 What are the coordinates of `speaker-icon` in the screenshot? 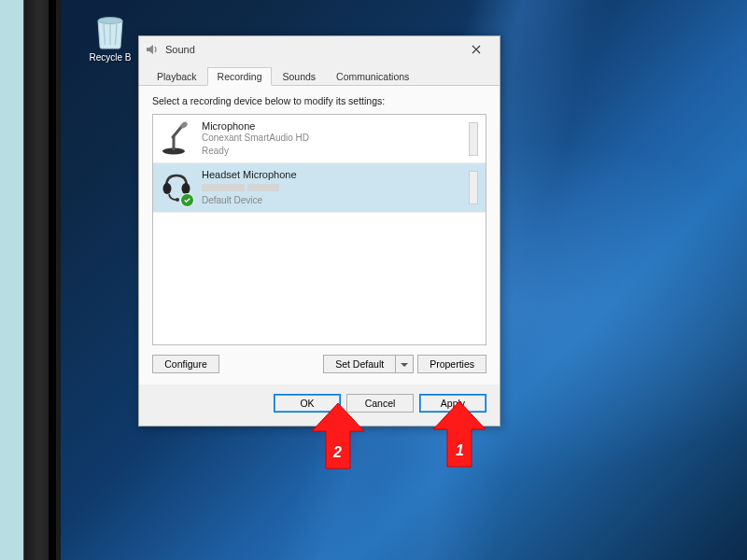 It's located at (152, 49).